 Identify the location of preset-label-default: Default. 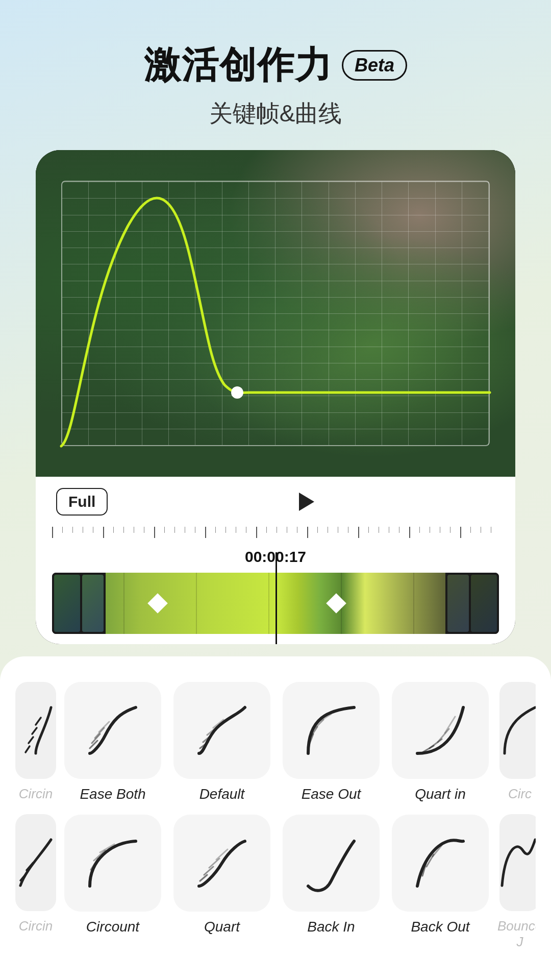
(222, 794).